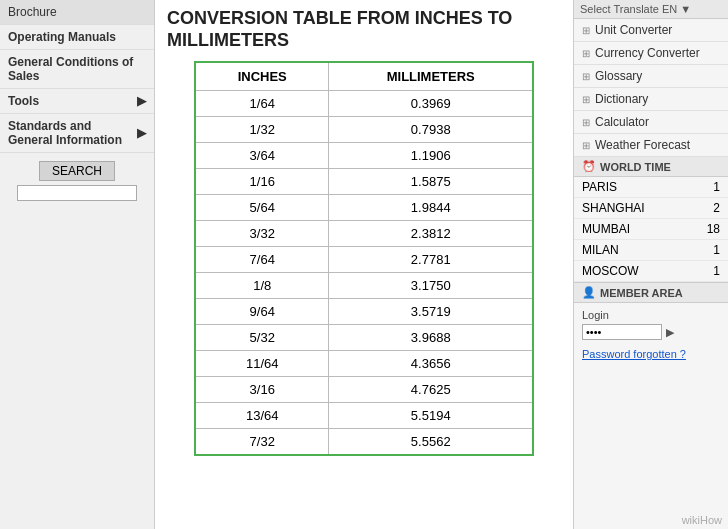  What do you see at coordinates (364, 286) in the screenshot?
I see `table-row: 1/83.1750` at bounding box center [364, 286].